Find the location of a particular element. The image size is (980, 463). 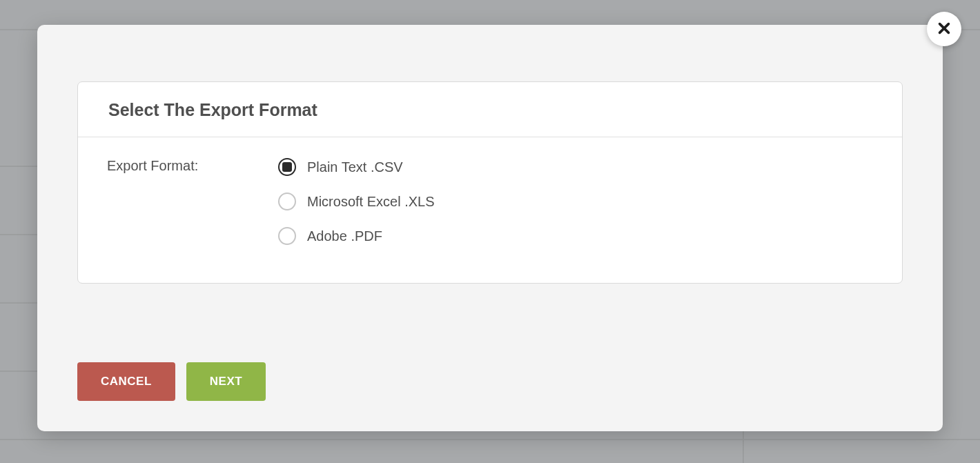

radio-option-csv: Plain Text .CSV is located at coordinates (356, 167).